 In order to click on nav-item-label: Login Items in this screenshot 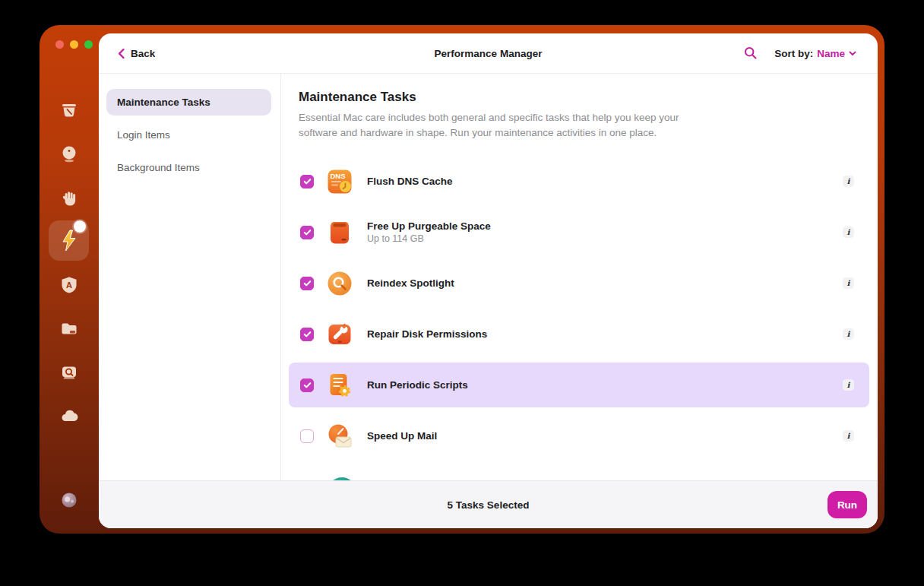, I will do `click(144, 135)`.